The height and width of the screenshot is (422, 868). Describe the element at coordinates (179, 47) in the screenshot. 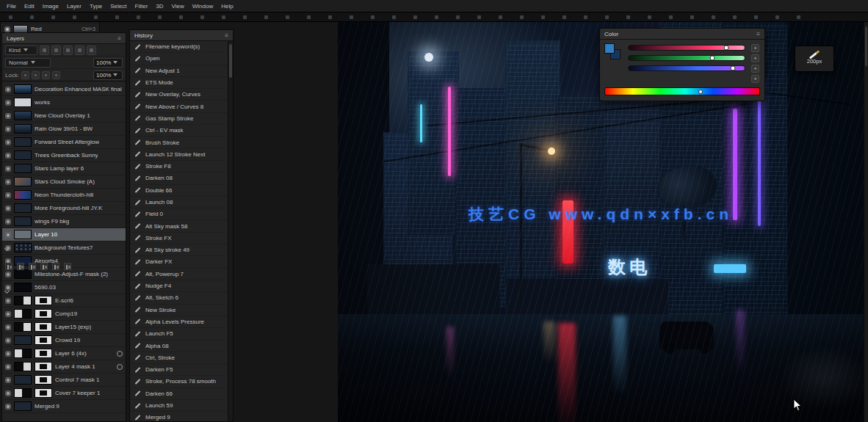

I see `history-step: Filename keyword(s)` at that location.